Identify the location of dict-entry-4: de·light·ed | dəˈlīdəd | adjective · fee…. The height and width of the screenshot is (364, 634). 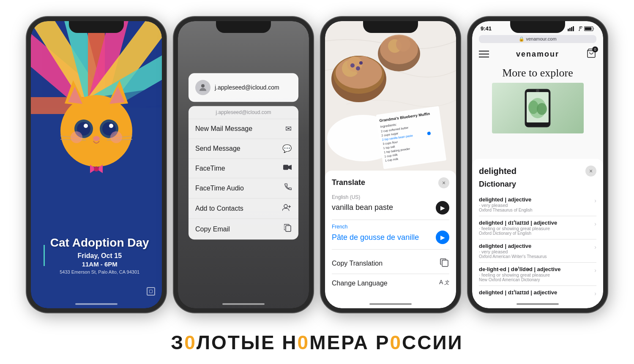
(538, 274).